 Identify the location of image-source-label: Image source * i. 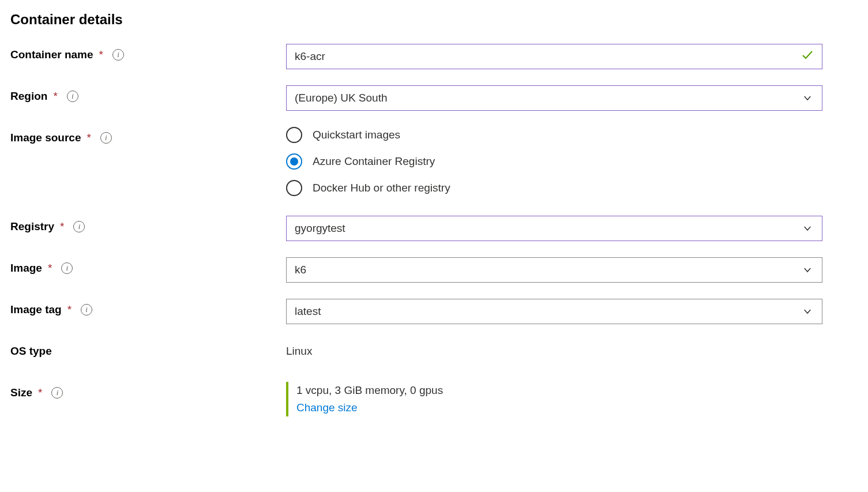
(148, 136).